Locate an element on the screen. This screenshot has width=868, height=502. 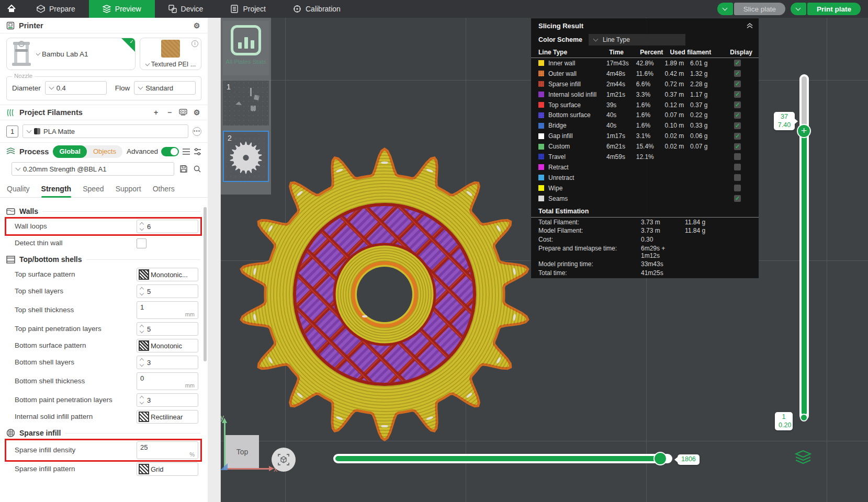
slice-plate-button: Slice plate is located at coordinates (760, 9).